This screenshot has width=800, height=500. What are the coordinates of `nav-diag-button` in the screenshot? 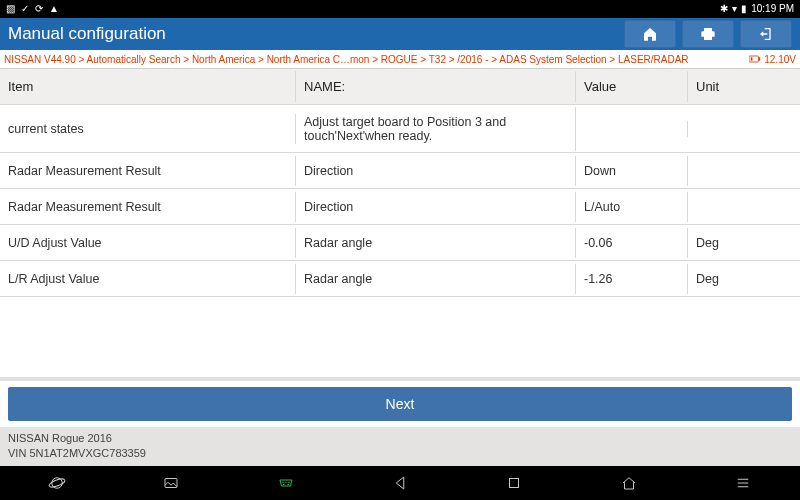 It's located at (286, 483).